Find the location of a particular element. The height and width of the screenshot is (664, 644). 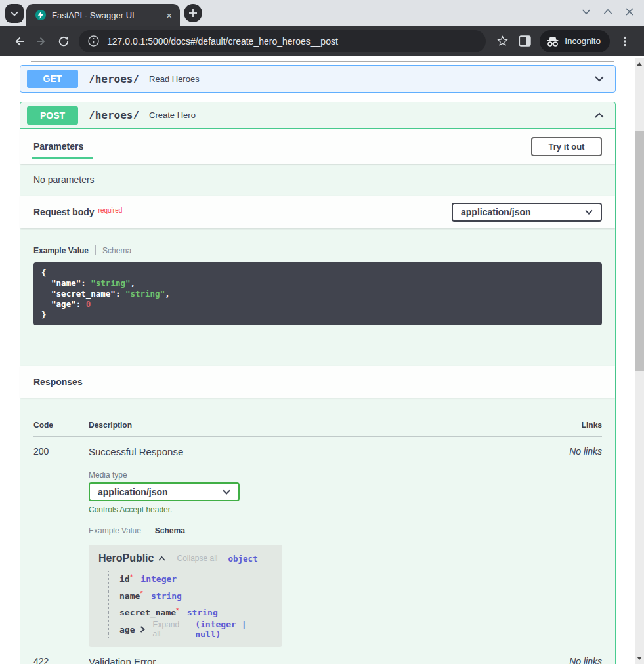

scroll-down-button is located at coordinates (639, 658).